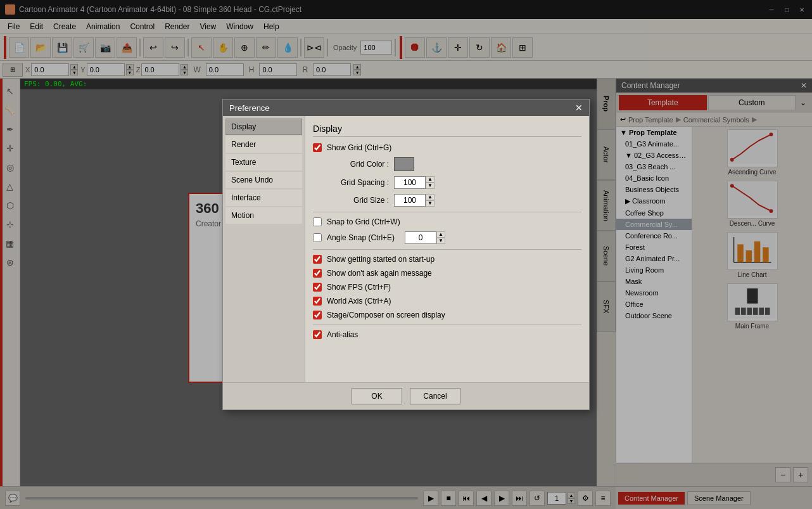 This screenshot has height=509, width=812. Describe the element at coordinates (357, 200) in the screenshot. I see `pref-grid-size-label: Grid Size :` at that location.